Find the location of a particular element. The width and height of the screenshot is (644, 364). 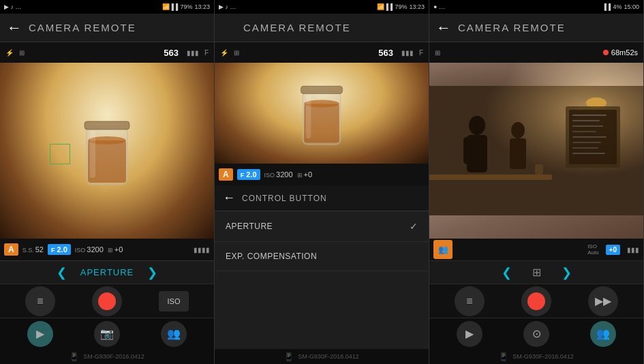

drive-icon-2: ⊞ is located at coordinates (236, 53).